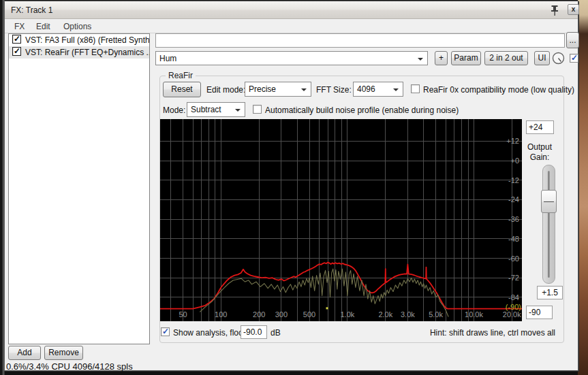  I want to click on output-gain-value-input: +1.5, so click(550, 293).